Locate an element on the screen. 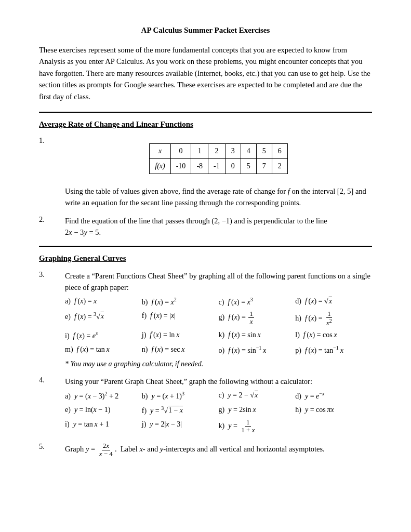  problem-4-num: 4. is located at coordinates (52, 406).